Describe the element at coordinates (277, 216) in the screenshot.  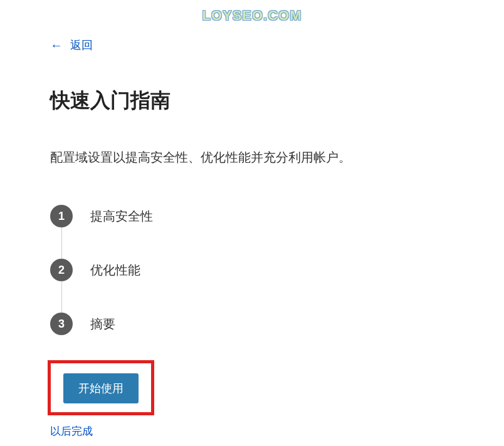
I see `step-item: 1 提高安全性` at that location.